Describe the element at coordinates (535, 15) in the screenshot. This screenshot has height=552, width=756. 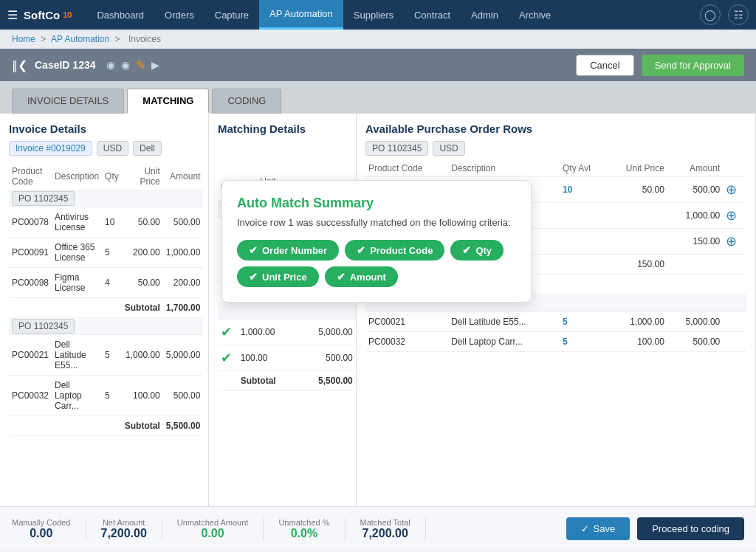
I see `nav-archive: Archive` at that location.